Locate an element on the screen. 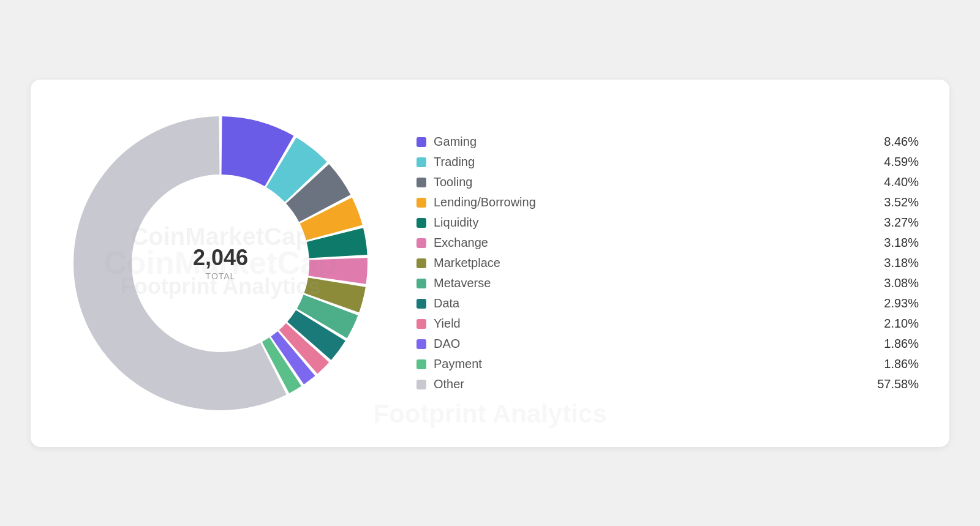 This screenshot has width=980, height=526. svg-text: Footprint Analytics is located at coordinates (221, 287).